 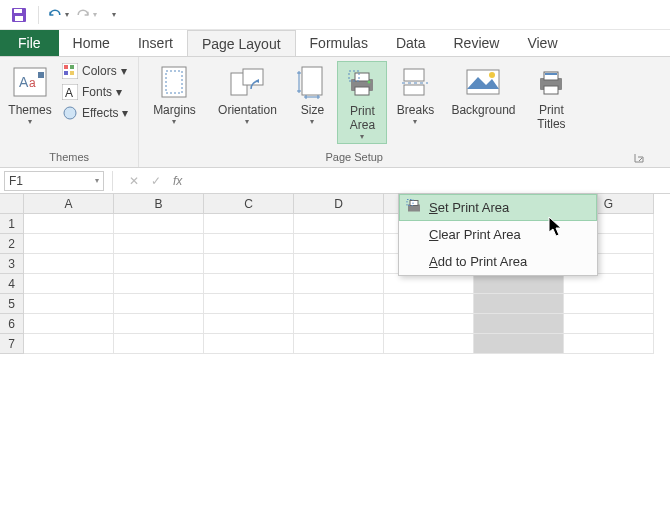 I want to click on orientation-button: Orientation ▾, so click(x=247, y=94).